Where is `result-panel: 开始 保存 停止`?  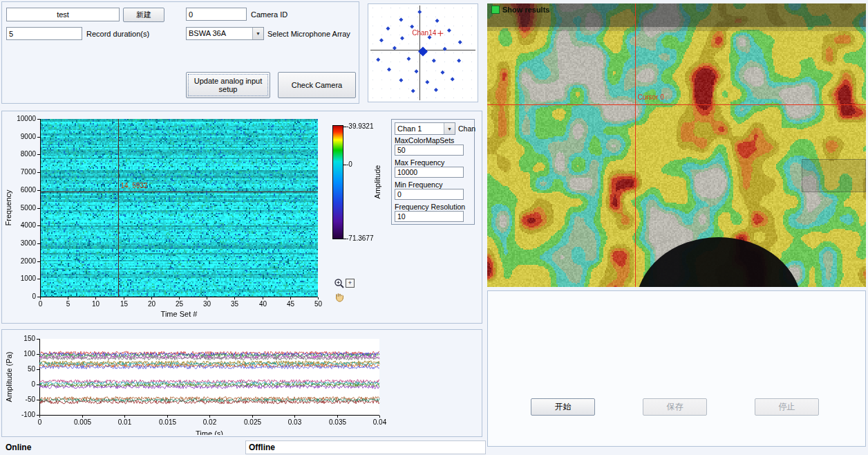
result-panel: 开始 保存 停止 is located at coordinates (677, 369).